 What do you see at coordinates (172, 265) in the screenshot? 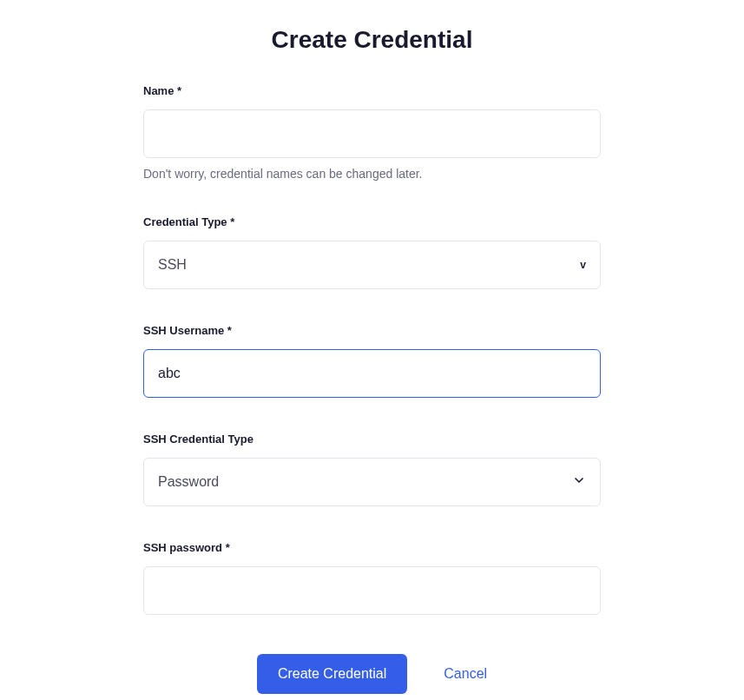
I see `credential-type-value: SSH` at bounding box center [172, 265].